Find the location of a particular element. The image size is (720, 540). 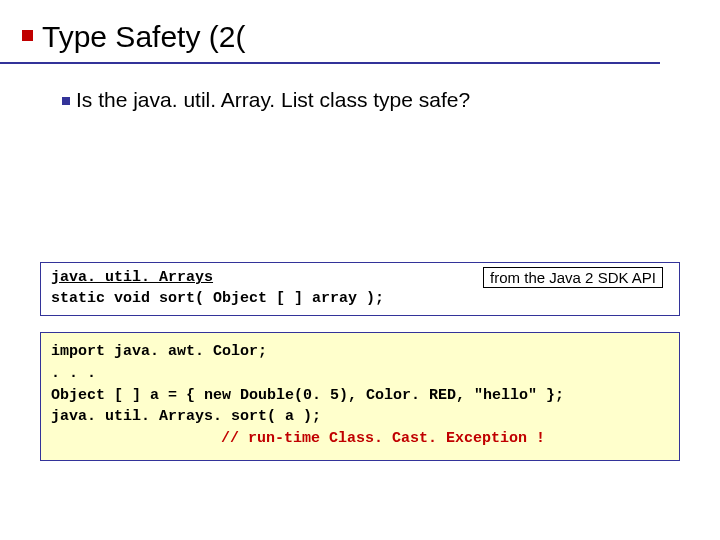

code-comment-line: // run-time Class. Cast. Exception ! is located at coordinates (360, 439).